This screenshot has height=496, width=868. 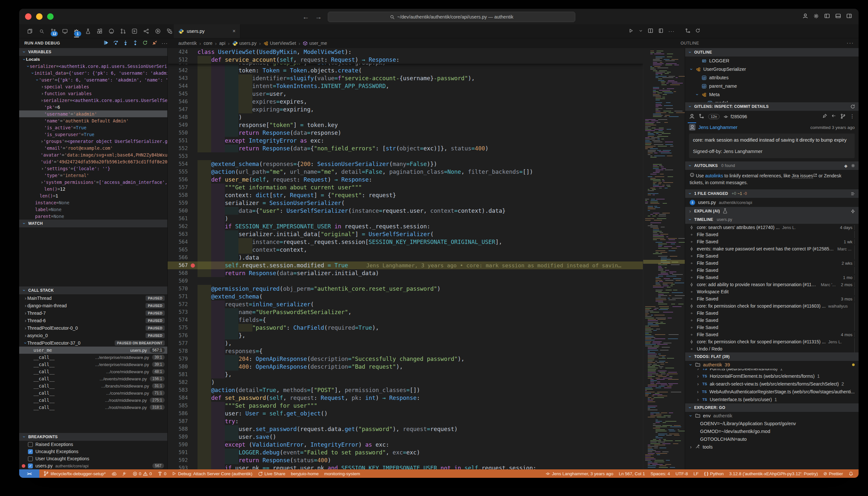 What do you see at coordinates (405, 414) in the screenshot?
I see `code-line: 586user: User = self.get_object()` at bounding box center [405, 414].